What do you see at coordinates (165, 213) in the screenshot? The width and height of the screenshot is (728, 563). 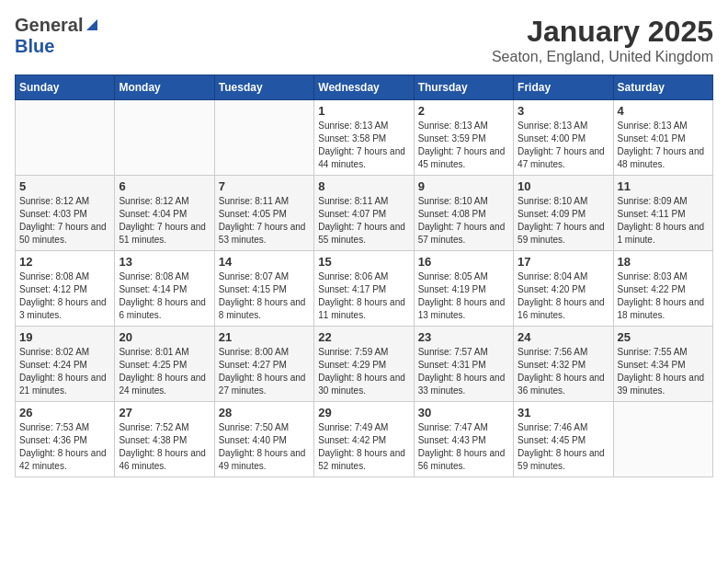 I see `calendar-cell: 6Sunrise: 8:12 AM Sunset: 4:04 PM Daylig…` at bounding box center [165, 213].